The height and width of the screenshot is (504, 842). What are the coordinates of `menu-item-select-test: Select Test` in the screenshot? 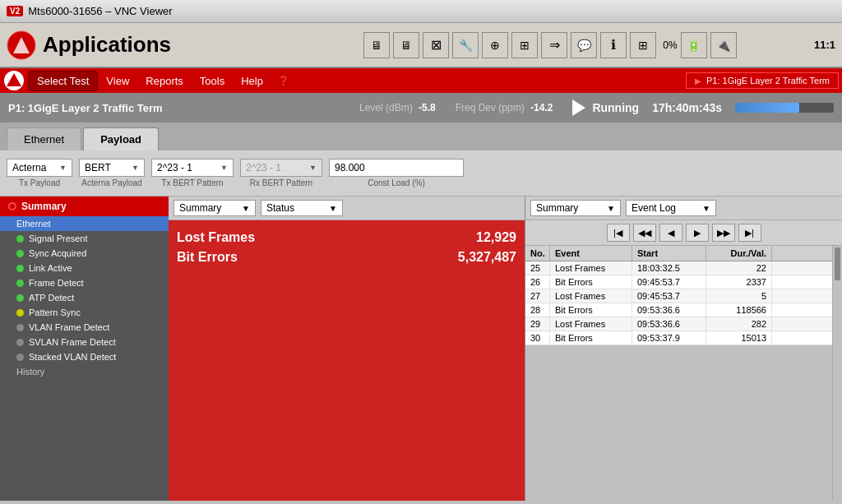 It's located at (62, 81).